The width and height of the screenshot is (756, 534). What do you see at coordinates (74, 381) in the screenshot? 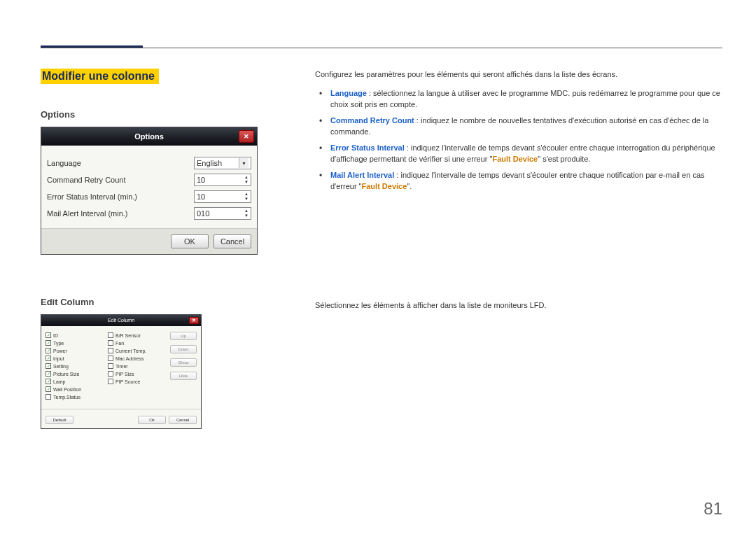
I see `checkbox-row: Lamp` at bounding box center [74, 381].